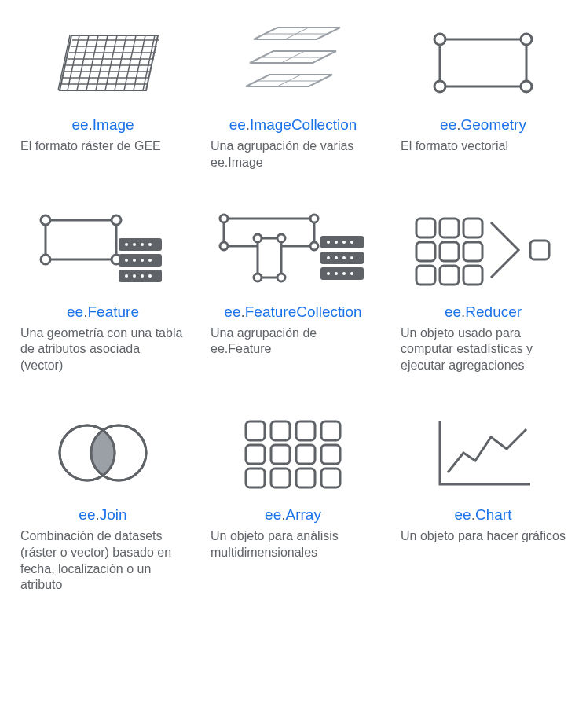  I want to click on chart-icon, so click(483, 453).